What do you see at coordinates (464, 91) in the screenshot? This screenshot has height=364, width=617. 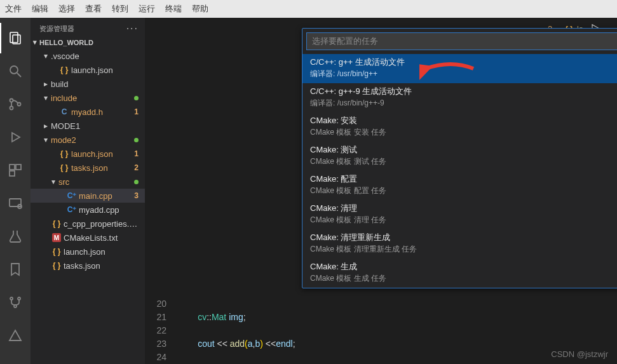 I see `qi-title: C/C++: g++-9 生成活动文件` at bounding box center [464, 91].